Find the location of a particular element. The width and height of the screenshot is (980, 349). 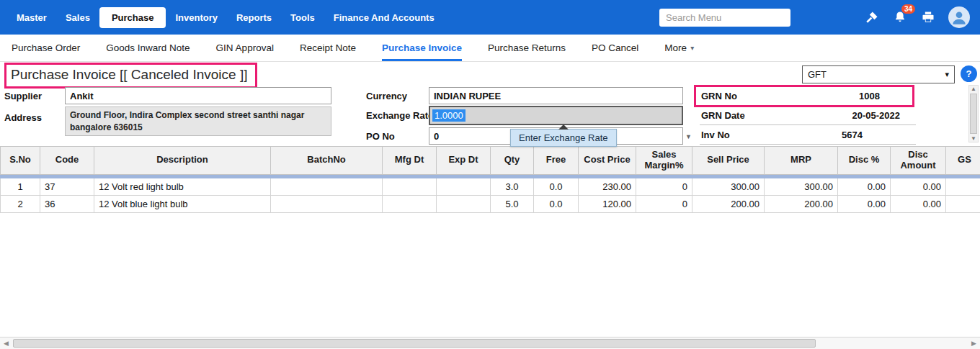

scroll-left-icon: ◀ is located at coordinates (6, 343).